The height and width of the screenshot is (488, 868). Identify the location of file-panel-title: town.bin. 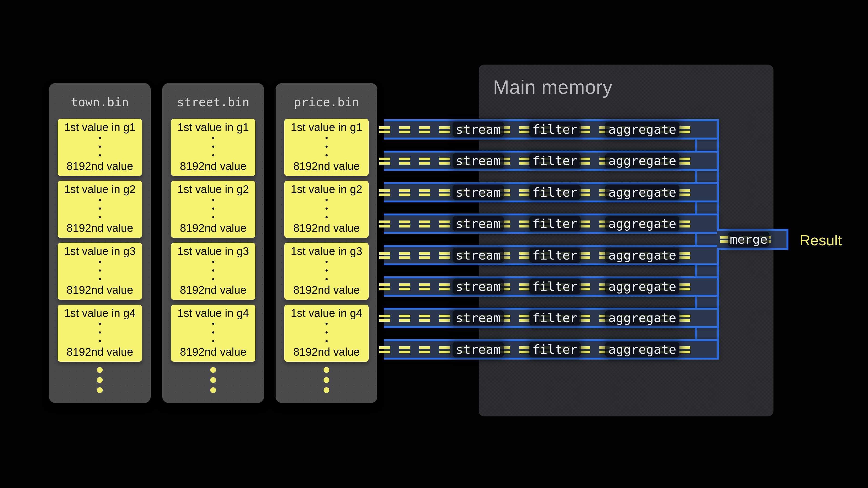
(100, 96).